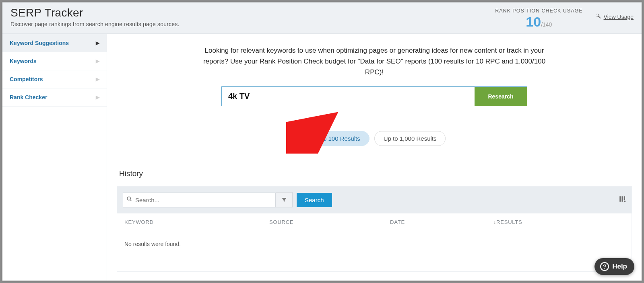 The height and width of the screenshot is (283, 644). Describe the element at coordinates (622, 199) in the screenshot. I see `columns-settings-icon` at that location.